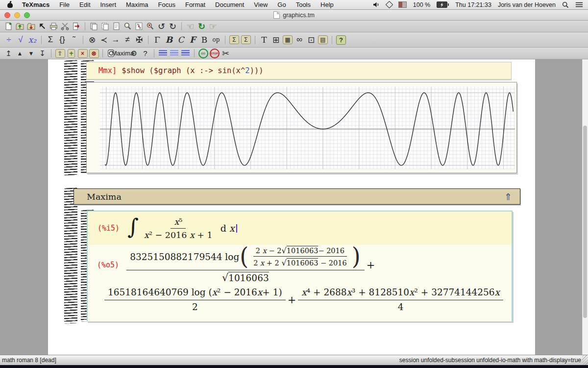 This screenshot has width=588, height=368. What do you see at coordinates (473, 5) in the screenshot?
I see `clock: Thu 17:21:33` at bounding box center [473, 5].